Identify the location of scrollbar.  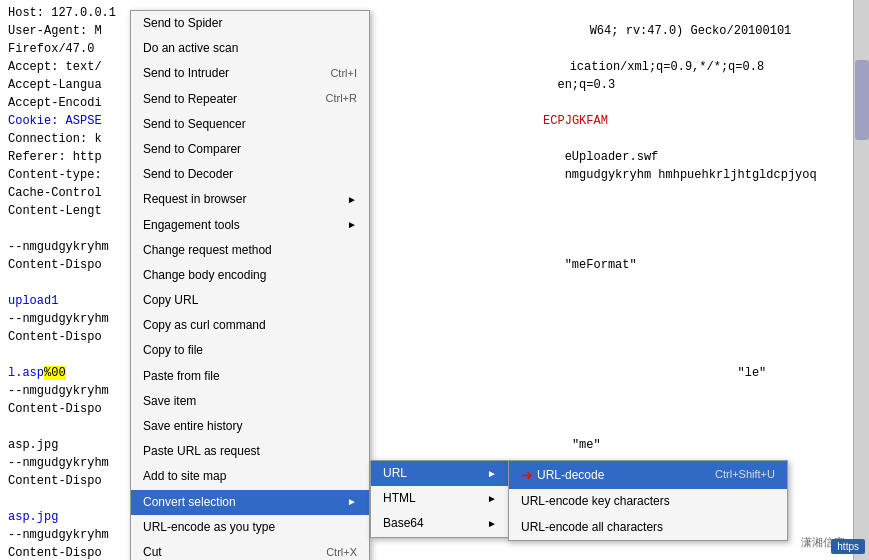
(861, 280).